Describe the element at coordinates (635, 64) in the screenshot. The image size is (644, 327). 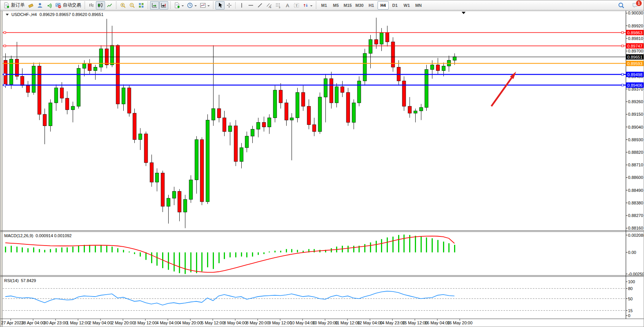
I see `svg-text: 0.89593` at that location.